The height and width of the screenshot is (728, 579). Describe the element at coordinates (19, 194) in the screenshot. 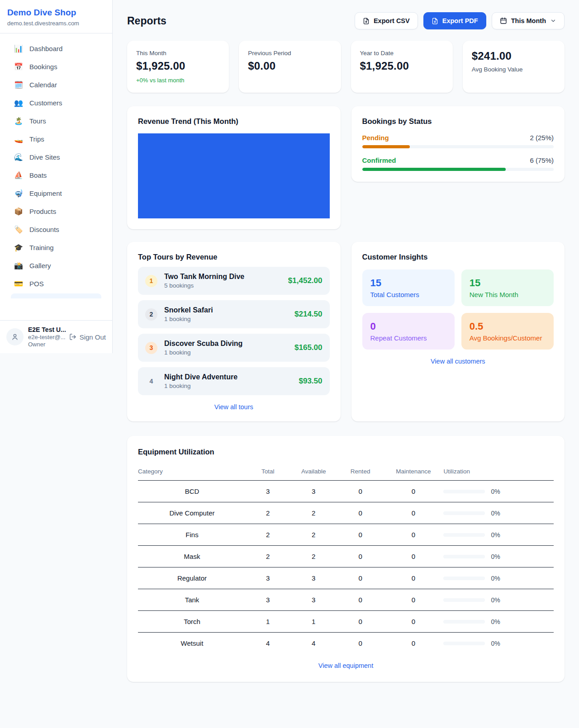

I see `equipment-icon: 🤿` at that location.